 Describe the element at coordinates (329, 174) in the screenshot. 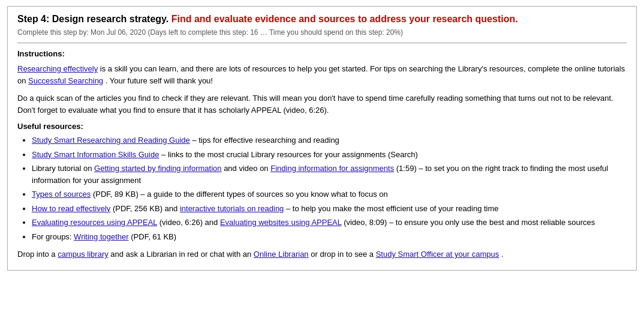

I see `list-item: Library tutorial on Getting started by f…` at that location.